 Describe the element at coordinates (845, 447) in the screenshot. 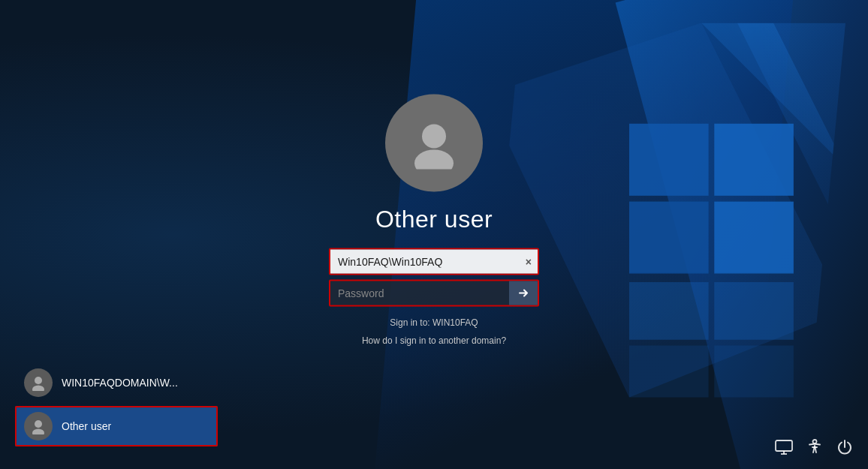

I see `power-icon` at that location.